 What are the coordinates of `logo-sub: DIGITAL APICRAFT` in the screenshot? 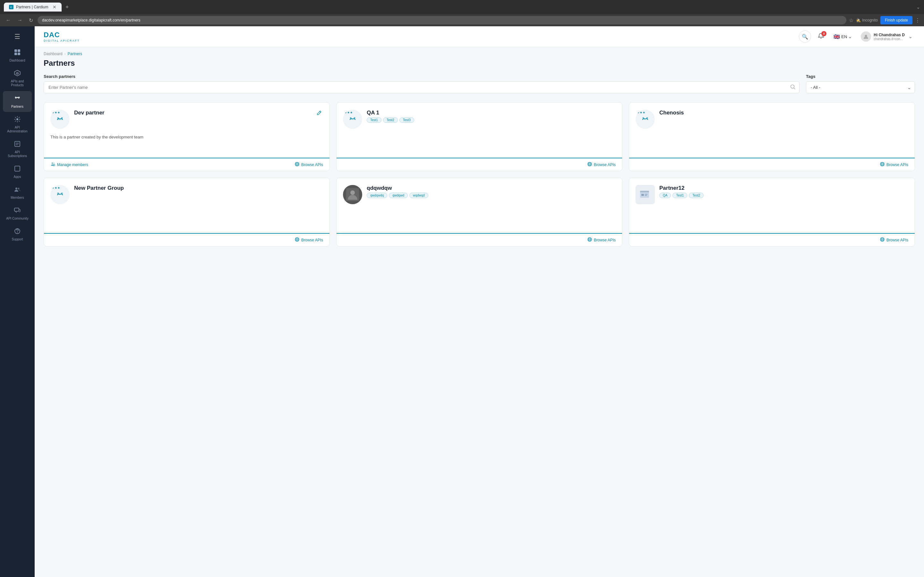 It's located at (62, 40).